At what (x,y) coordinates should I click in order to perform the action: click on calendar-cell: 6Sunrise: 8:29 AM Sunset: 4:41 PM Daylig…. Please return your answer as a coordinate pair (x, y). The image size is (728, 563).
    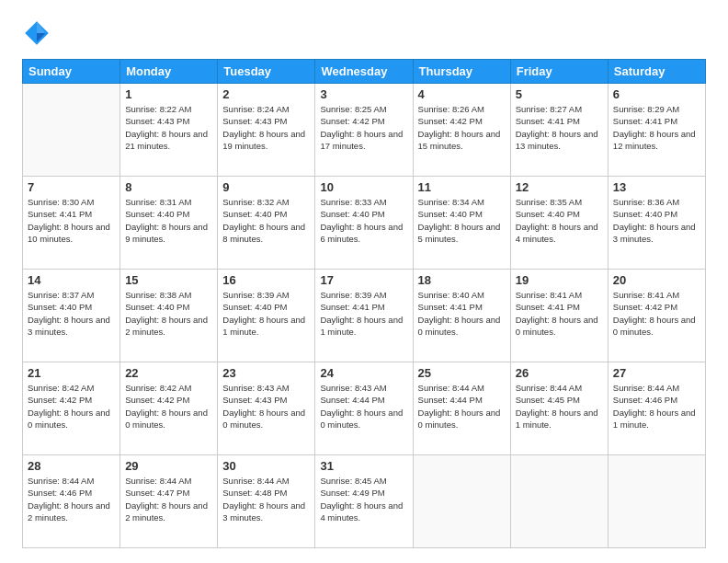
    Looking at the image, I should click on (656, 131).